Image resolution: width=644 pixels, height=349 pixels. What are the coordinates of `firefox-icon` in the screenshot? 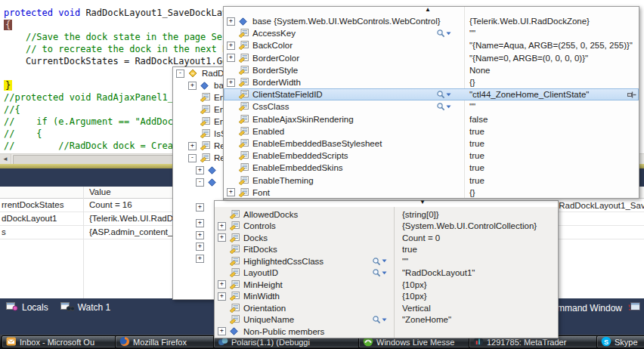 It's located at (125, 342).